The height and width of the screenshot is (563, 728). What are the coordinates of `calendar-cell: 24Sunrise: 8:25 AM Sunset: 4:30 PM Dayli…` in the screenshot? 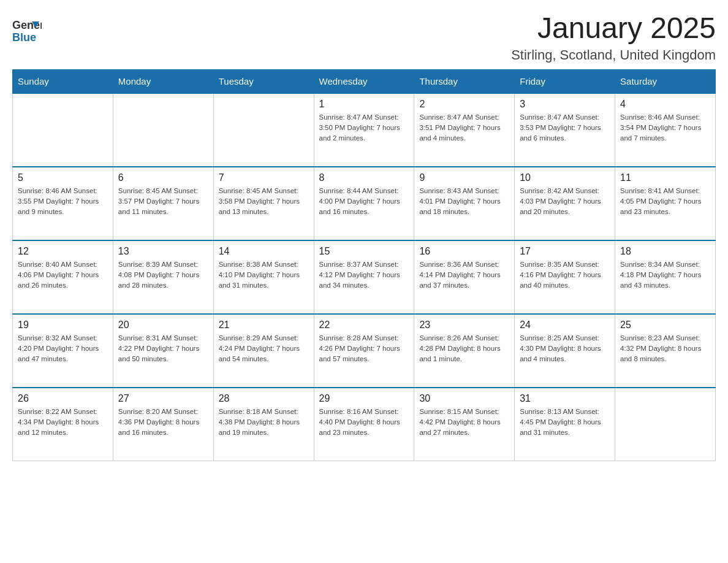 It's located at (565, 351).